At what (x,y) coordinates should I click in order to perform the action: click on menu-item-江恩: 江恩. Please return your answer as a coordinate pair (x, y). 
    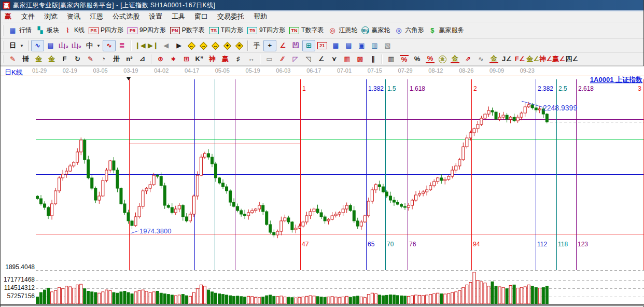
    Looking at the image, I should click on (96, 17).